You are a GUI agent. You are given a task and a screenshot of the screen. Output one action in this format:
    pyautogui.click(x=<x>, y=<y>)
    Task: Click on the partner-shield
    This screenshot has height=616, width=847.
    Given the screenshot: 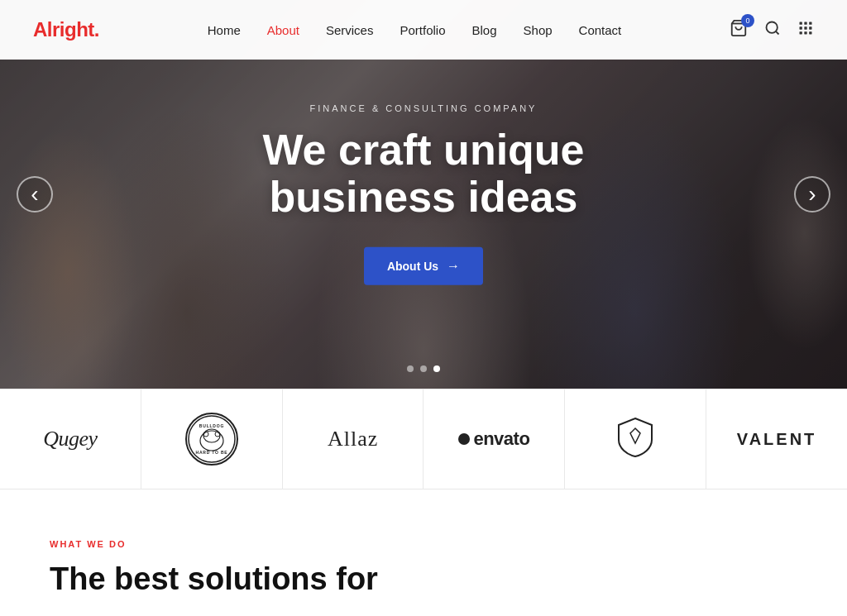 What is the action you would take?
    pyautogui.click(x=635, y=439)
    